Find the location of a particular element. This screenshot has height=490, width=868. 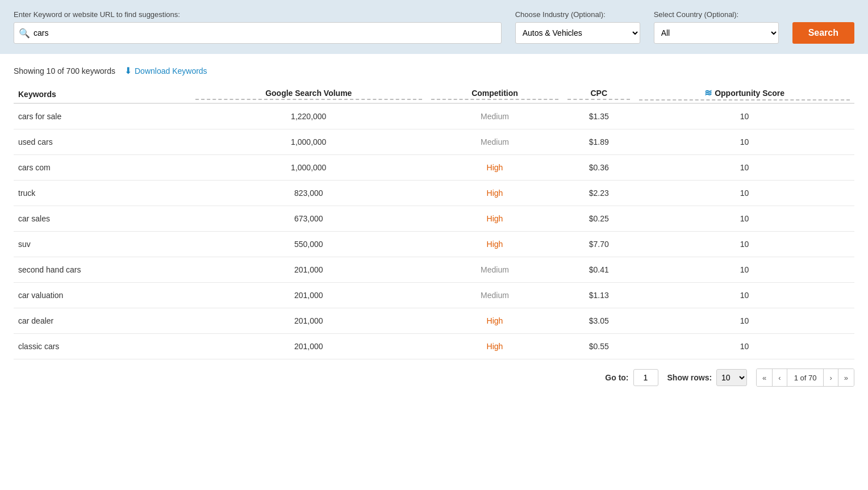

cell-cpc: $0.55 is located at coordinates (599, 346).